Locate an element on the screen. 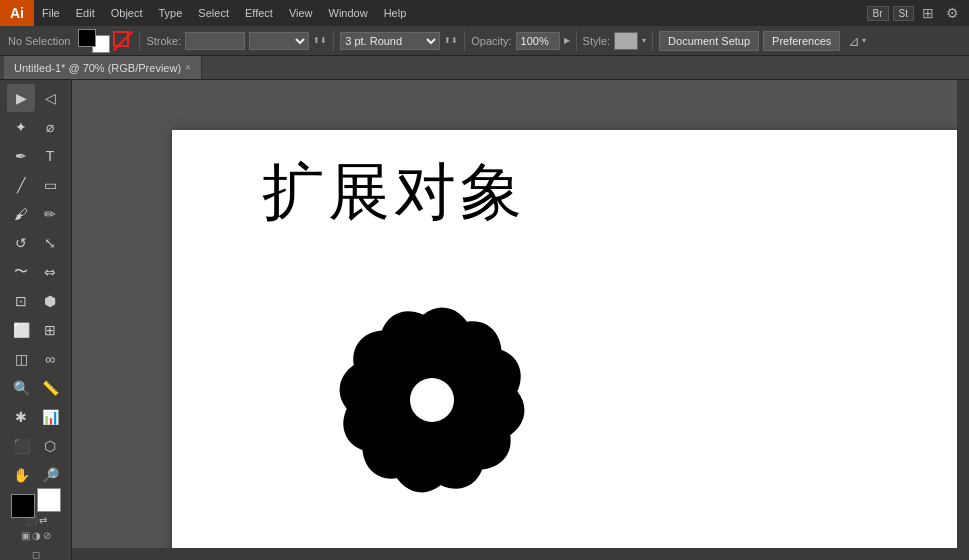 The image size is (969, 560). color-mode-icon: ▣ is located at coordinates (26, 536).